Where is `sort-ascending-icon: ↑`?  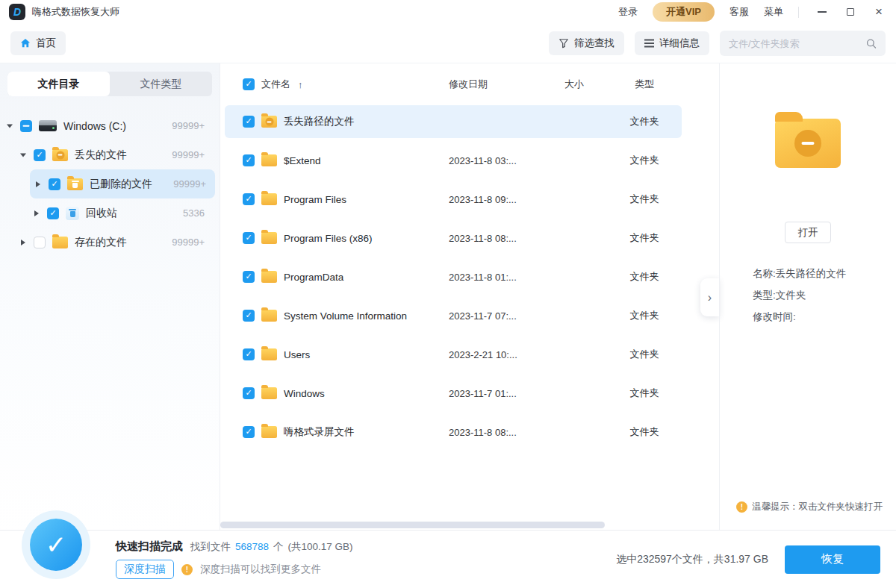
sort-ascending-icon: ↑ is located at coordinates (300, 85).